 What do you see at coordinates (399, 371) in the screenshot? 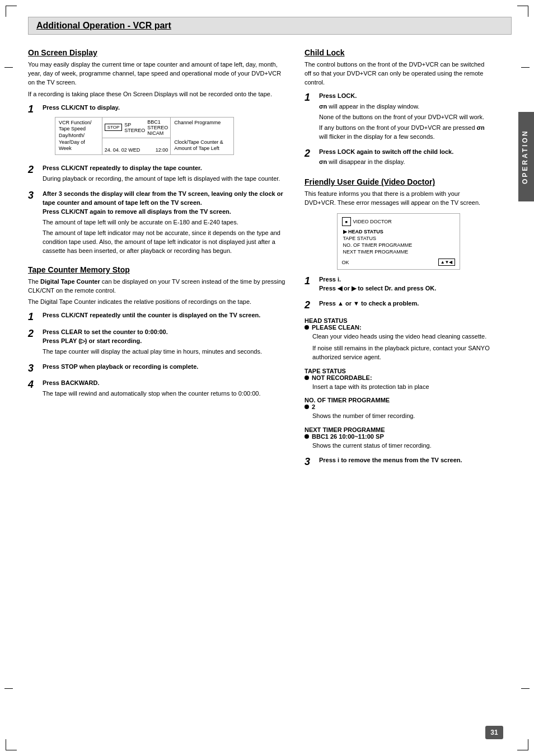
I see `tape-status-title: TAPE STATUS` at bounding box center [399, 371].